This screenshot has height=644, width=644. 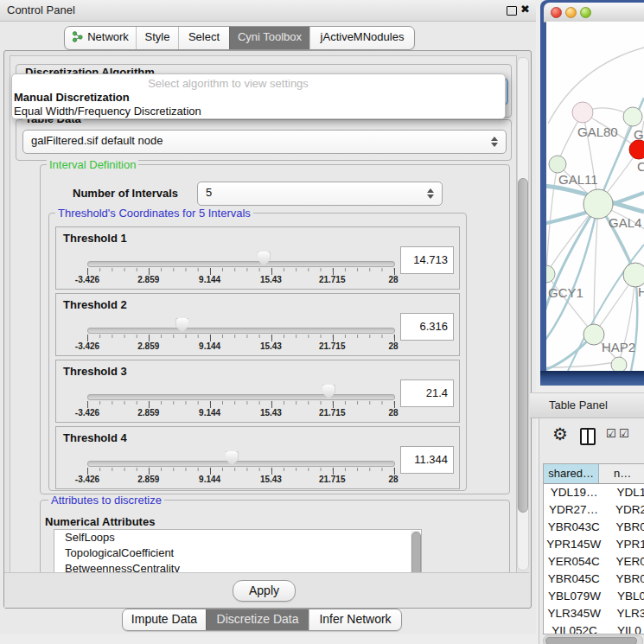 I want to click on threshold-2-value: 6.316, so click(x=427, y=327).